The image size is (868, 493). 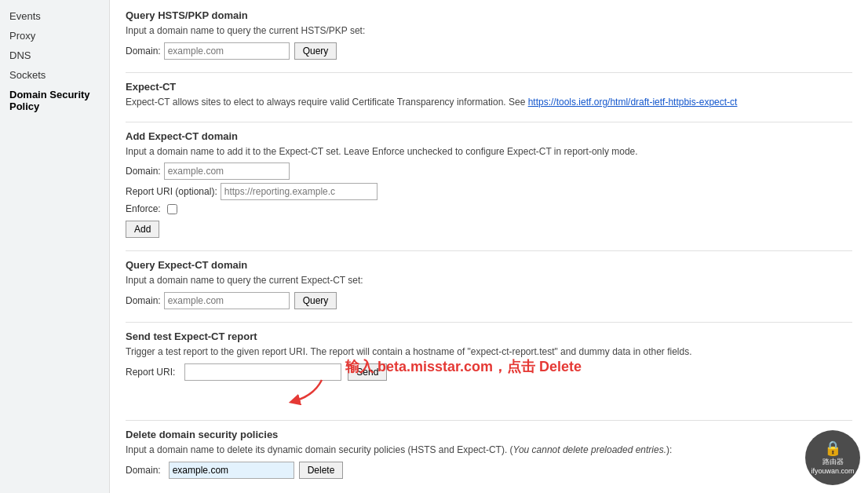 I want to click on expect-ct-title: Expect-CT, so click(x=489, y=86).